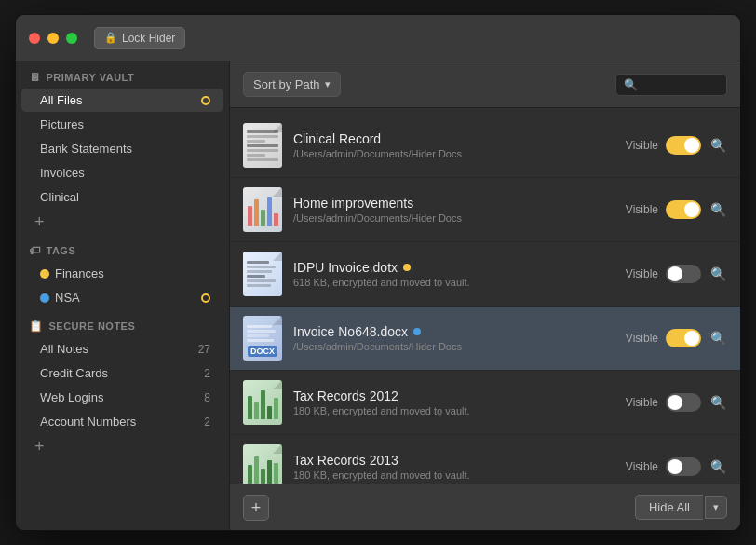  Describe the element at coordinates (454, 460) in the screenshot. I see `file-name: Tax Records 2013` at that location.